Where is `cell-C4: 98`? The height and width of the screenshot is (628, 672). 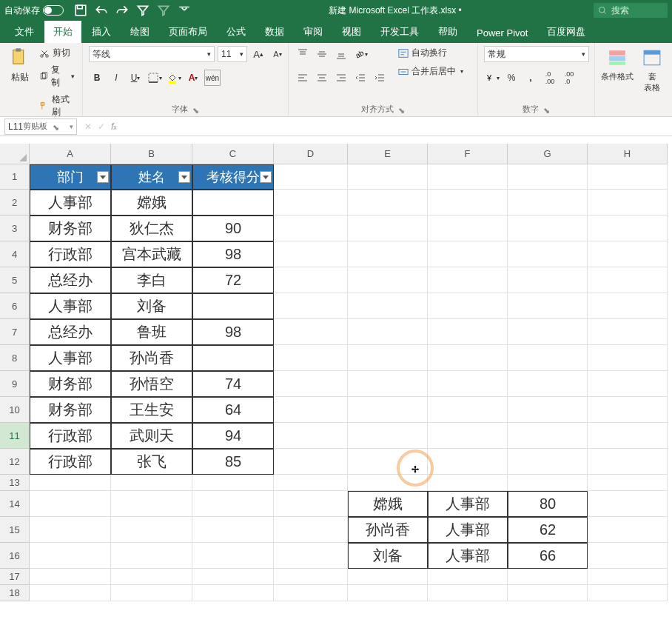 cell-C4: 98 is located at coordinates (233, 255).